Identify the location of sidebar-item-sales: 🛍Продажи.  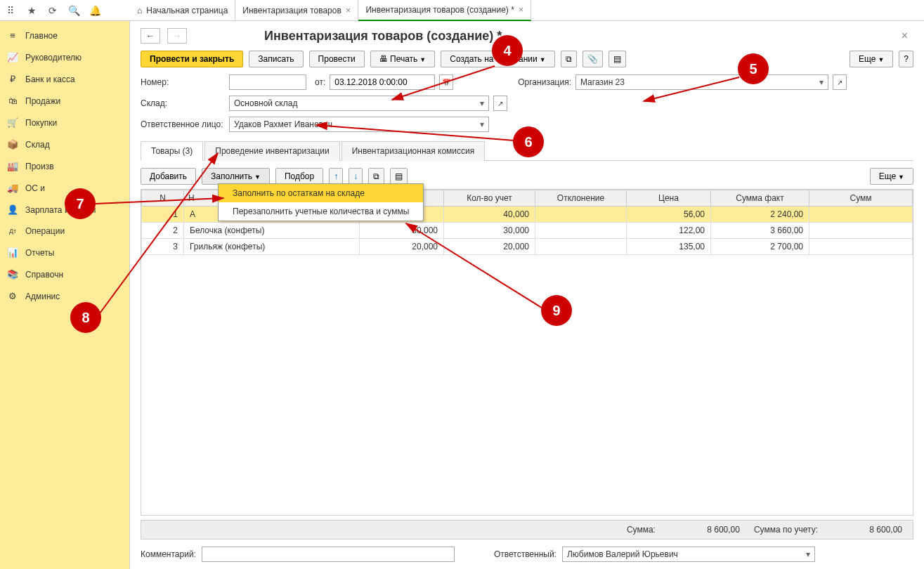
(65, 101).